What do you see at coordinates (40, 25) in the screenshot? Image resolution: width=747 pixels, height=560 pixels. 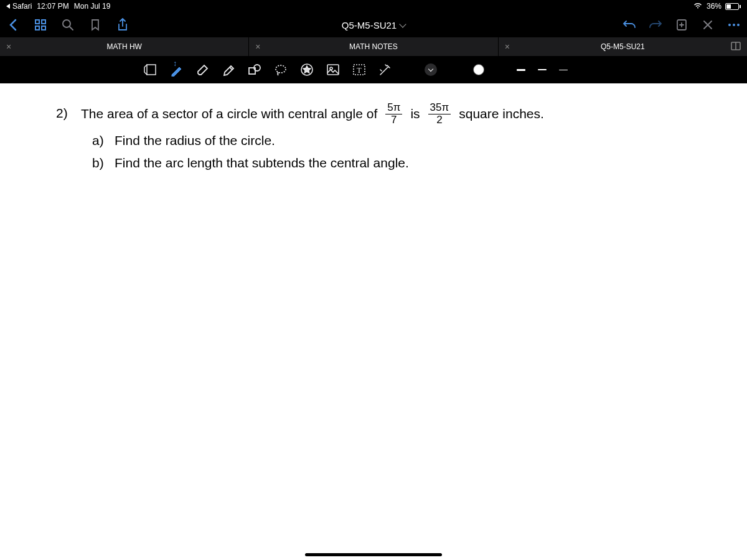 I see `thumbnails-icon` at bounding box center [40, 25].